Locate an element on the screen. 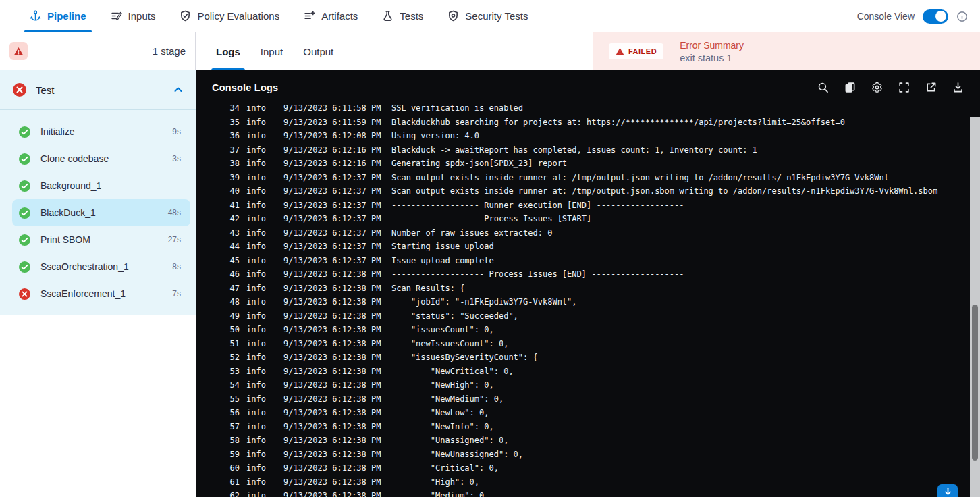 Image resolution: width=980 pixels, height=497 pixels. step-duration: 27s is located at coordinates (174, 240).